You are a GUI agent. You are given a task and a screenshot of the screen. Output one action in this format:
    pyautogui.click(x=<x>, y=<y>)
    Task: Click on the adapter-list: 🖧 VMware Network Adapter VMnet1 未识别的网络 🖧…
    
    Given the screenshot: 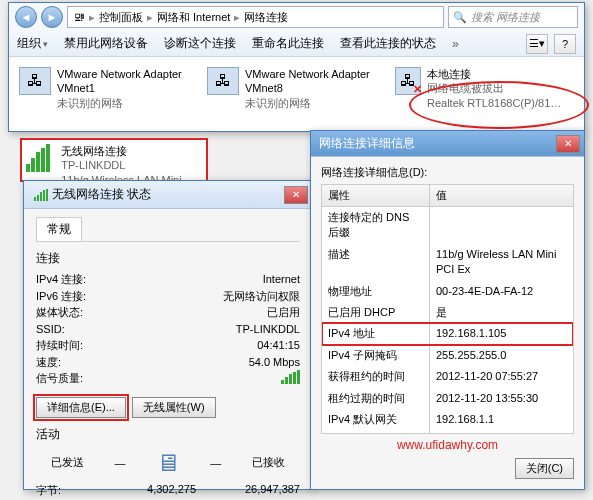 What is the action you would take?
    pyautogui.click(x=296, y=88)
    